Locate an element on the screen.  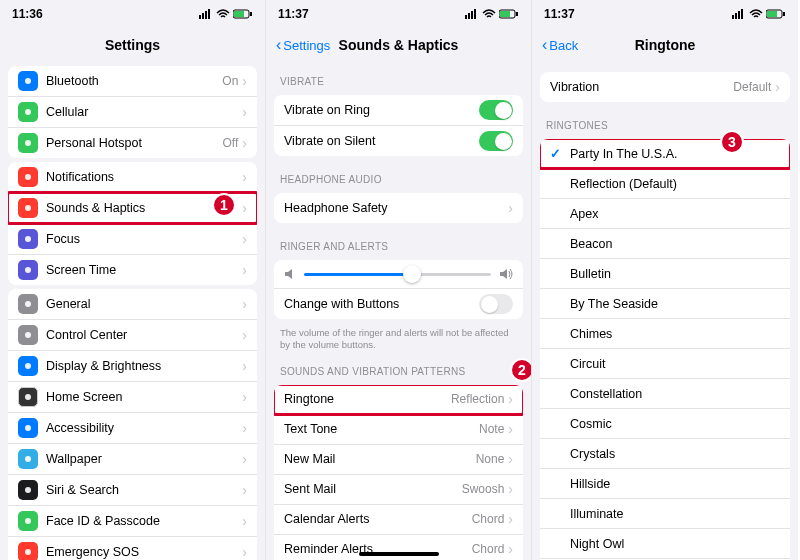
settings-row: Display & Brightness› is located at coordinates (132, 366).